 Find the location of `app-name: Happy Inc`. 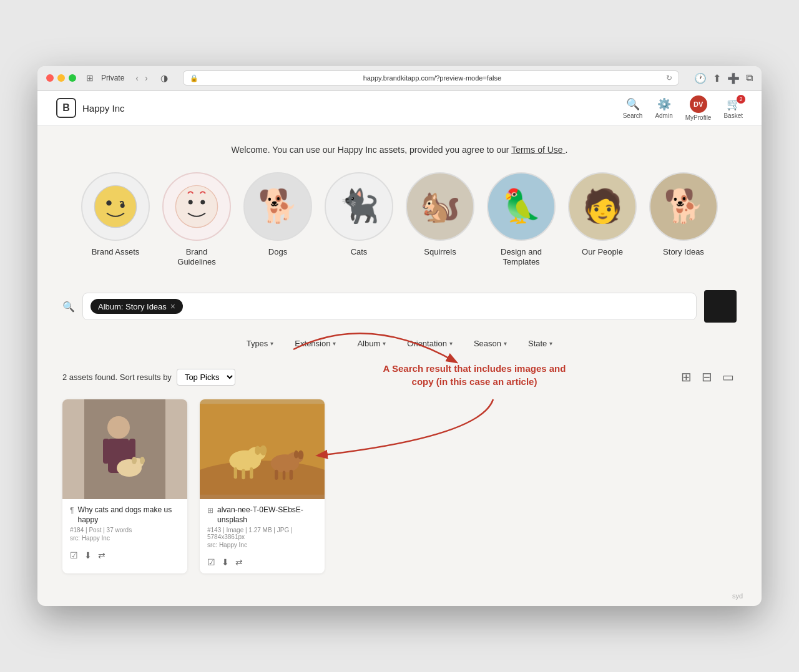

app-name: Happy Inc is located at coordinates (104, 109).